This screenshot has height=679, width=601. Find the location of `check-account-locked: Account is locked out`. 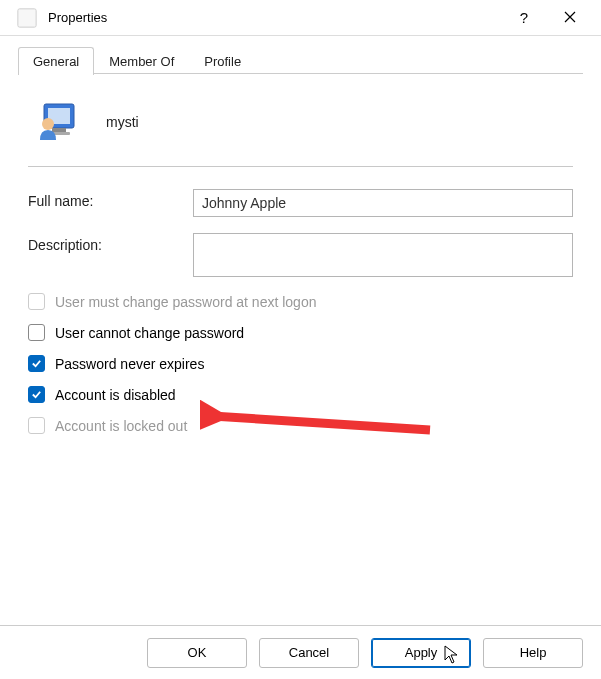

check-account-locked: Account is locked out is located at coordinates (300, 426).